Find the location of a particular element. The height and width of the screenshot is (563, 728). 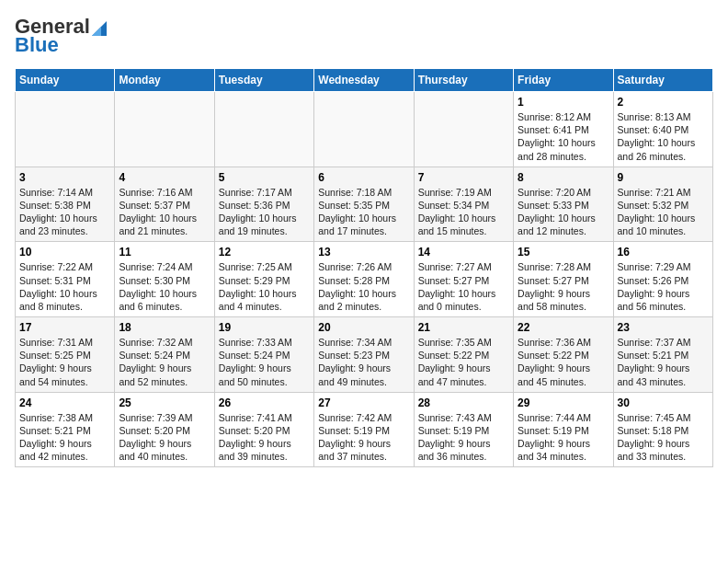

day-number: 29 is located at coordinates (563, 403).